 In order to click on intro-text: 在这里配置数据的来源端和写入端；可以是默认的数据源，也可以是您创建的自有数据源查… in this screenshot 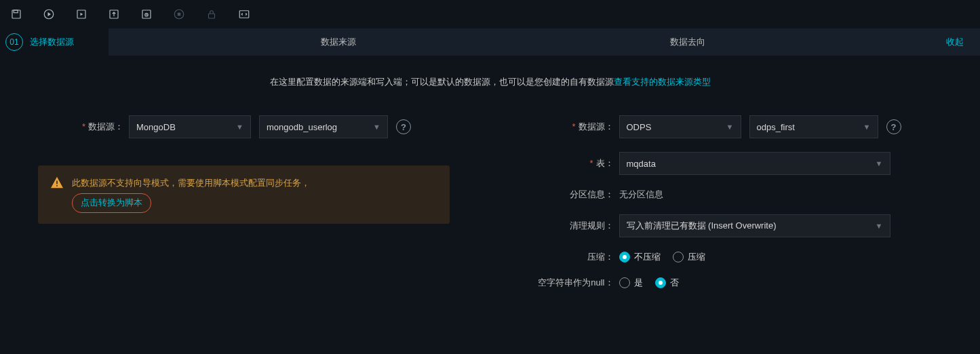, I will do `click(490, 82)`.